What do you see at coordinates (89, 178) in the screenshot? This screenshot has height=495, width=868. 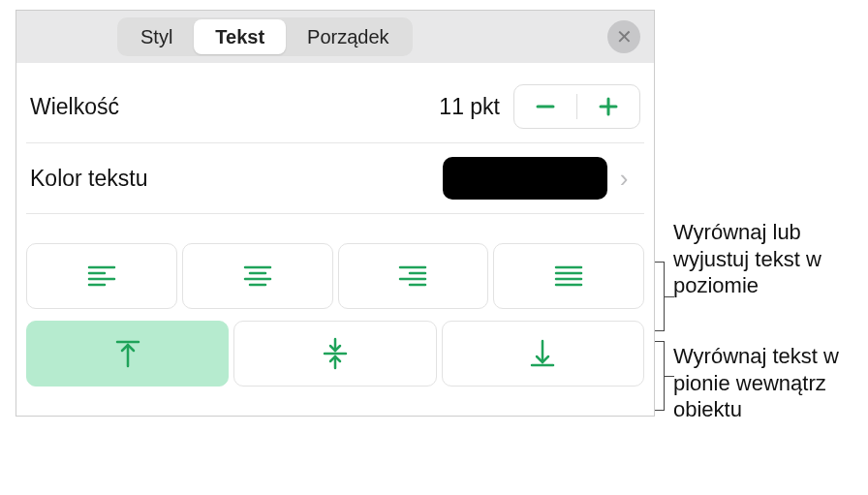 I see `text-color-label: Kolor tekstu` at bounding box center [89, 178].